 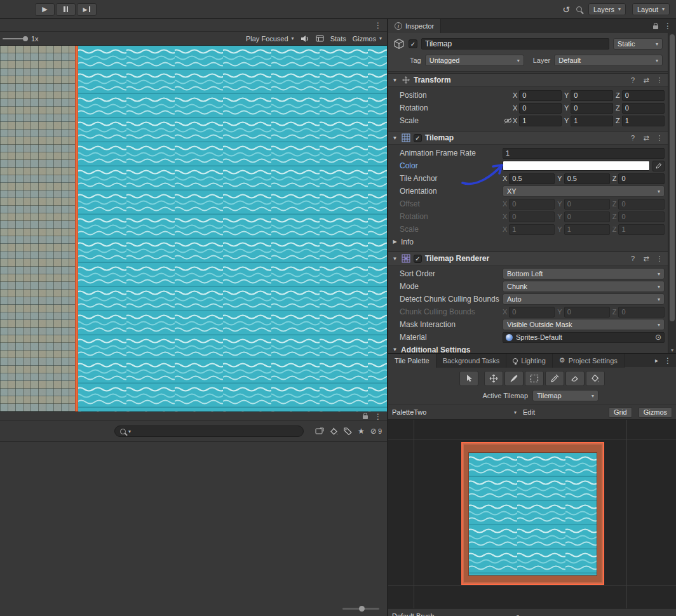 I want to click on tab-tile-palette: Tile Palette, so click(x=412, y=361).